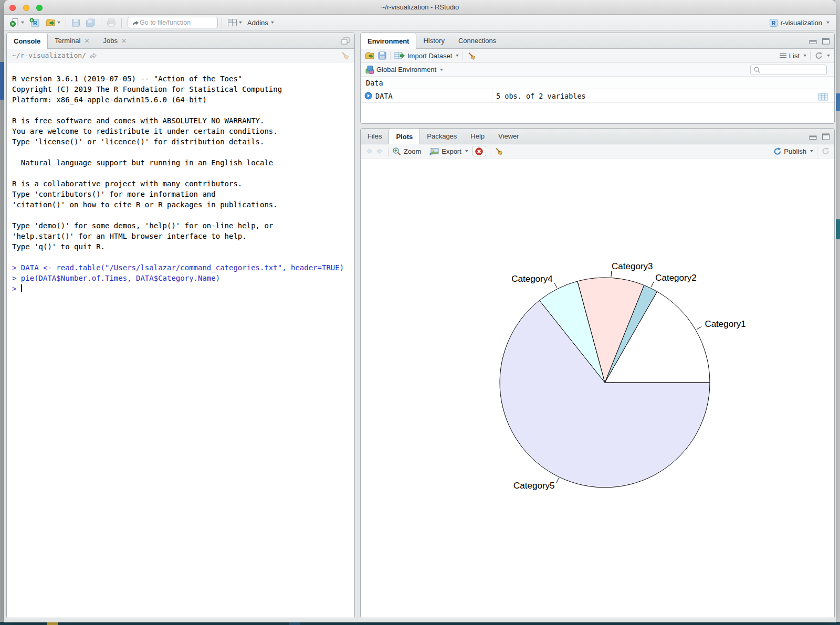 The height and width of the screenshot is (625, 840). What do you see at coordinates (17, 23) in the screenshot?
I see `new-file-button` at bounding box center [17, 23].